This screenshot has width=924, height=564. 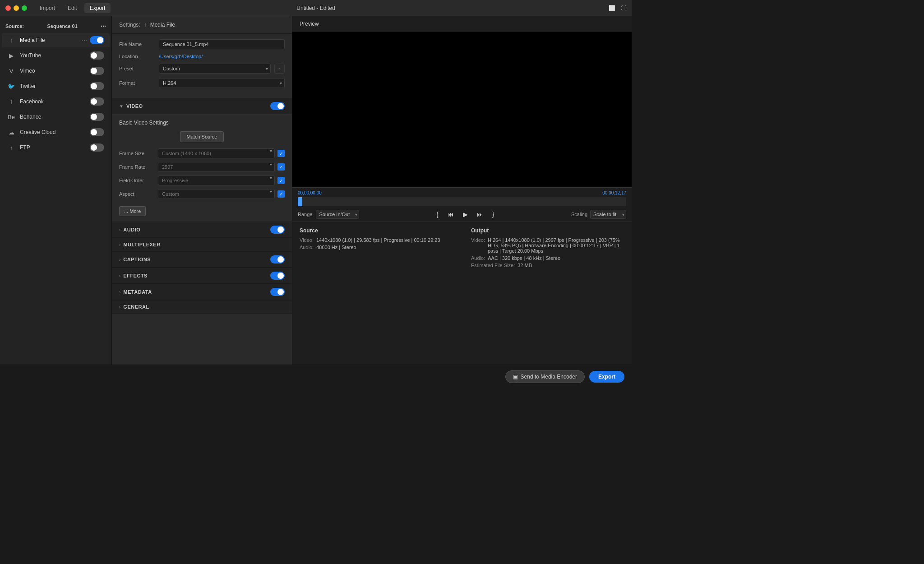 I want to click on general-section-header: › GENERAL, so click(x=202, y=307).